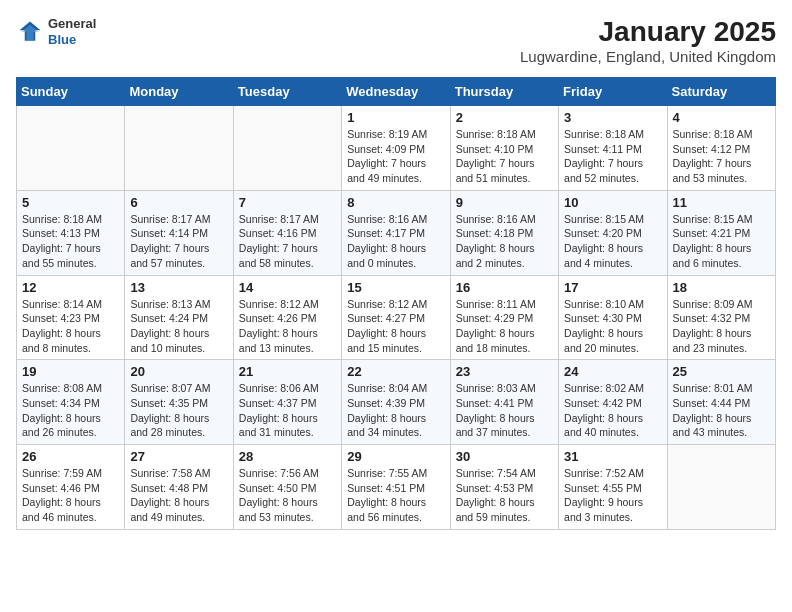 The height and width of the screenshot is (612, 792). I want to click on day-info: Sunrise: 8:09 AMSunset: 4:32 PMDaylight:…, so click(722, 326).